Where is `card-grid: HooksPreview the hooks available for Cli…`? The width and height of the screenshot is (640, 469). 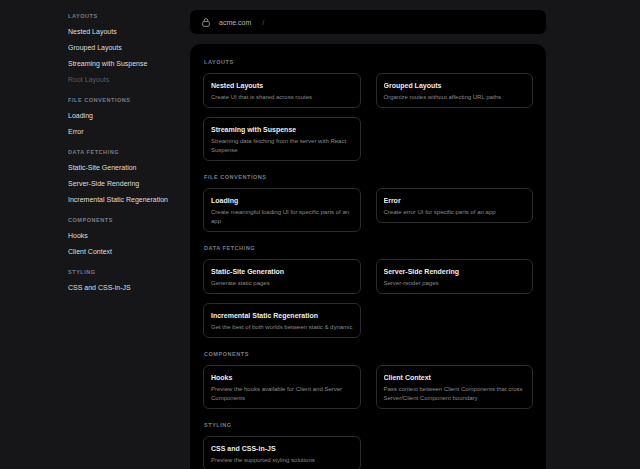
card-grid: HooksPreview the hooks available for Cli… is located at coordinates (368, 387).